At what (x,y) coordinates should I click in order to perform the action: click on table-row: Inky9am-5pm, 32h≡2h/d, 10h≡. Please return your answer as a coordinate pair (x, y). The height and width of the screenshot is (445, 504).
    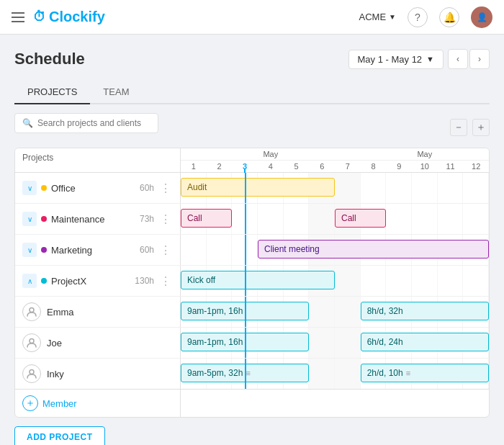
    Looking at the image, I should click on (252, 374).